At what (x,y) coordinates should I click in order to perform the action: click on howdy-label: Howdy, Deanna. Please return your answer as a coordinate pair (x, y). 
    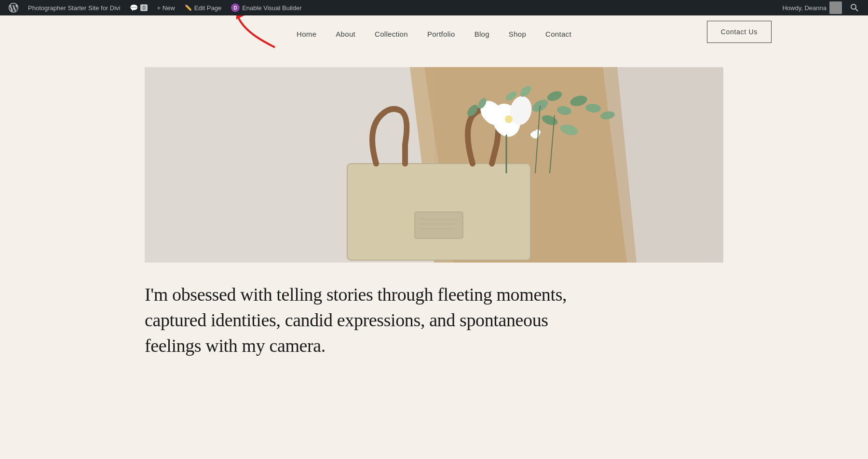
    Looking at the image, I should click on (804, 8).